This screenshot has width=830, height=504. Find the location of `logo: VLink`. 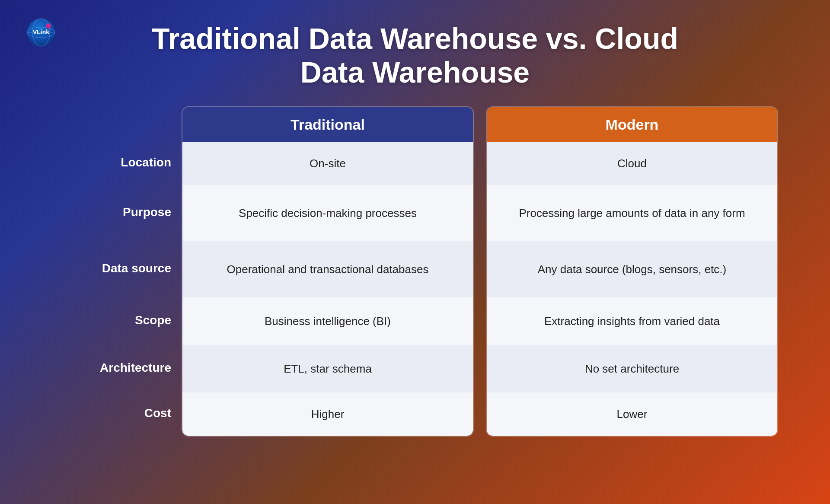

logo: VLink is located at coordinates (45, 32).